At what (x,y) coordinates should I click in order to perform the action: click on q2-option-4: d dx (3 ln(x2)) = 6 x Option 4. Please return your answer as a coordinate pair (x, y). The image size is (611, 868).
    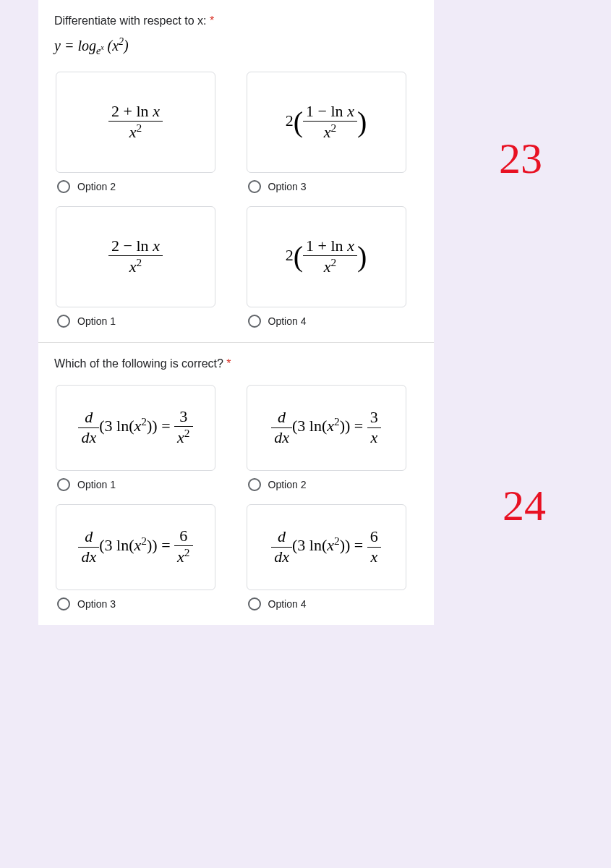
    Looking at the image, I should click on (332, 557).